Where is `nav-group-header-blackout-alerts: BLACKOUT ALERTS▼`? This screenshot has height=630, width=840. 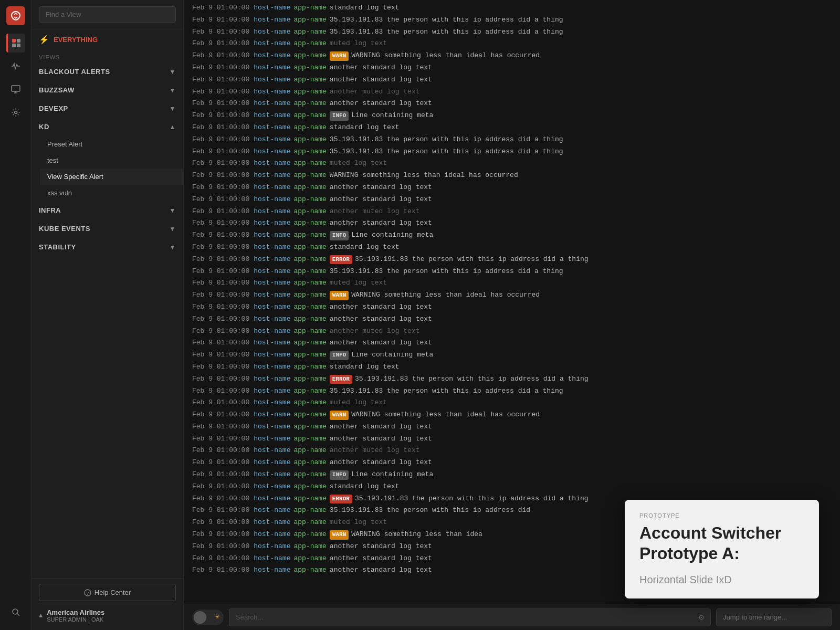
nav-group-header-blackout-alerts: BLACKOUT ALERTS▼ is located at coordinates (107, 71).